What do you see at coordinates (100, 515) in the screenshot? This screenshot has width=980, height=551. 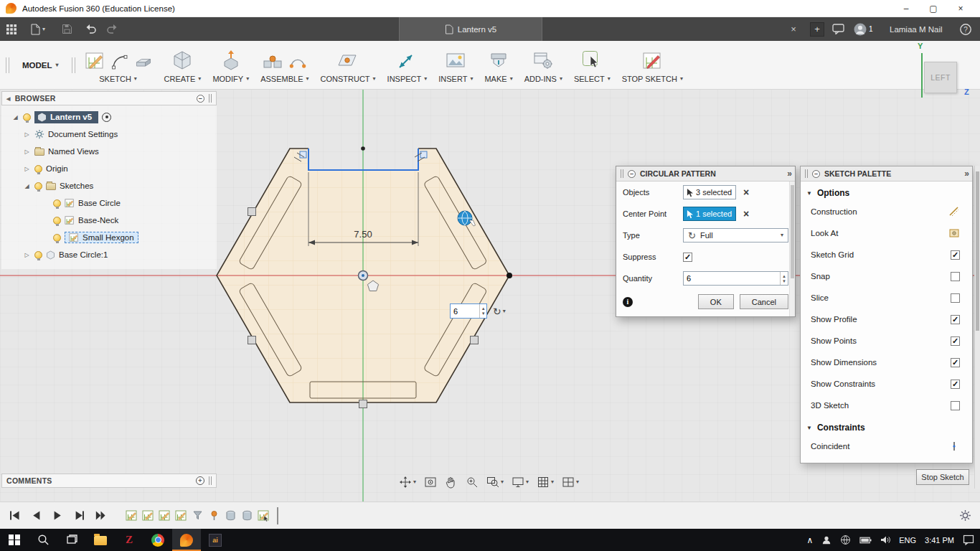 I see `go-to-end-button` at bounding box center [100, 515].